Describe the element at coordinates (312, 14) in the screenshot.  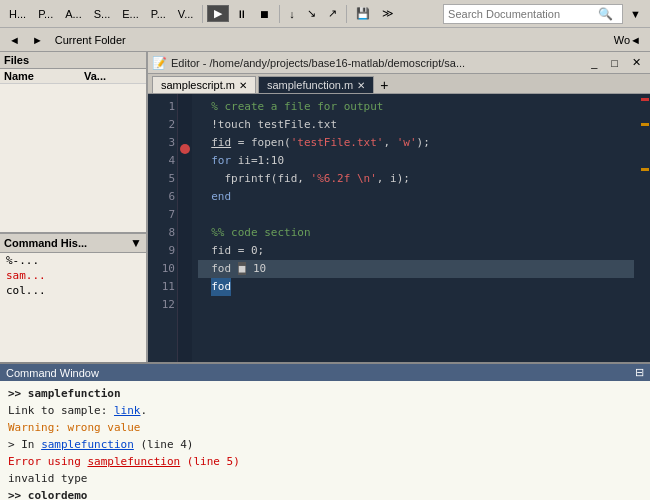
I see `step-in-button: ↘` at that location.